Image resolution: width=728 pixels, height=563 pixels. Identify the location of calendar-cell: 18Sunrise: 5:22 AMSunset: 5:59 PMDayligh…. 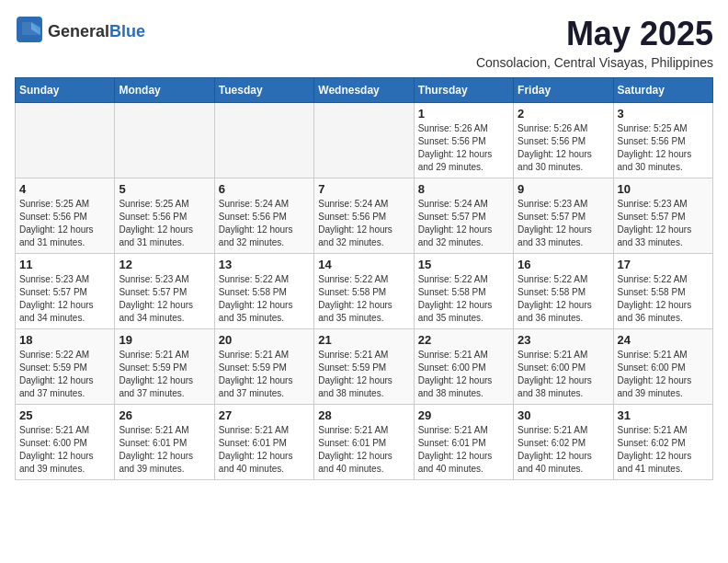
(65, 367).